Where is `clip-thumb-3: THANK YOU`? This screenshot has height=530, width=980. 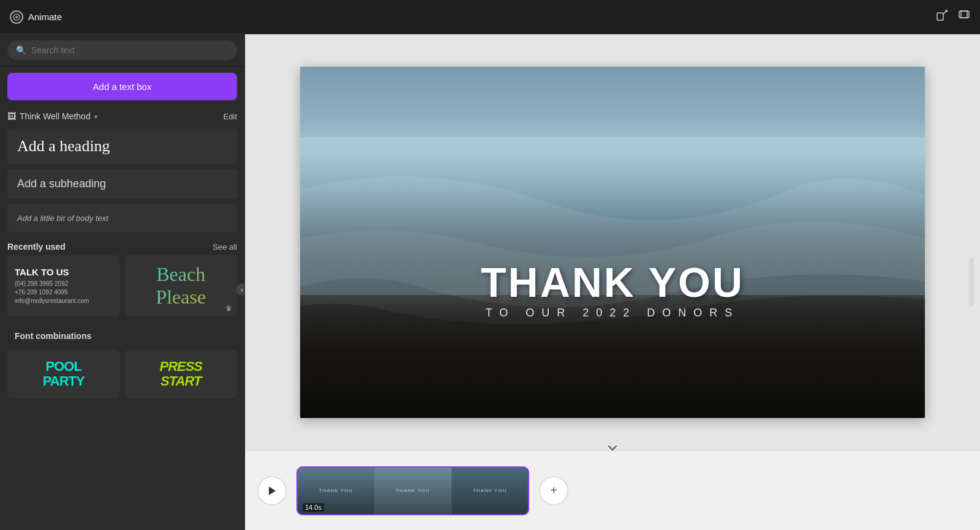
clip-thumb-3: THANK YOU is located at coordinates (490, 491).